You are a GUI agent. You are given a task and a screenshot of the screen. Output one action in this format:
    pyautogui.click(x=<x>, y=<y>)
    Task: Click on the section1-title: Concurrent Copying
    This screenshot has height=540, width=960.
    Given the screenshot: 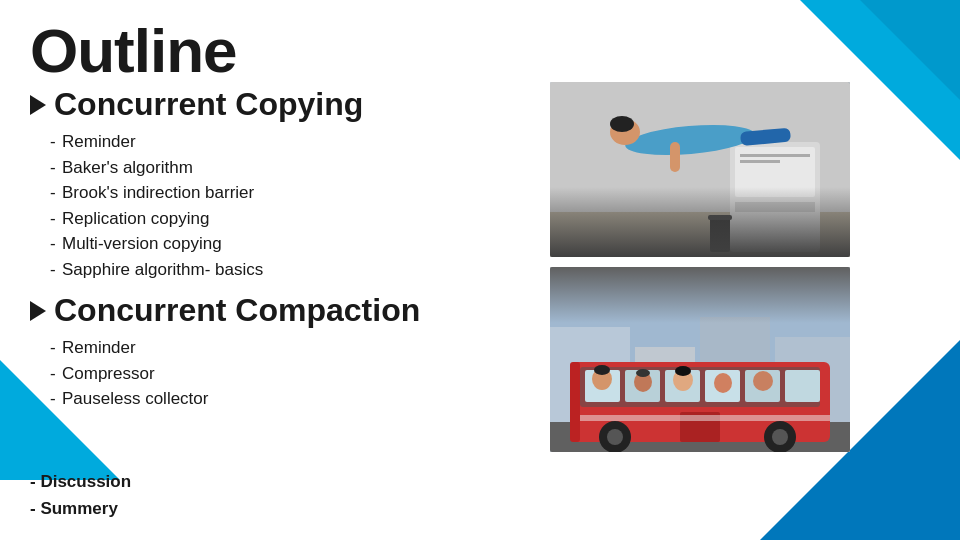 What is the action you would take?
    pyautogui.click(x=208, y=104)
    